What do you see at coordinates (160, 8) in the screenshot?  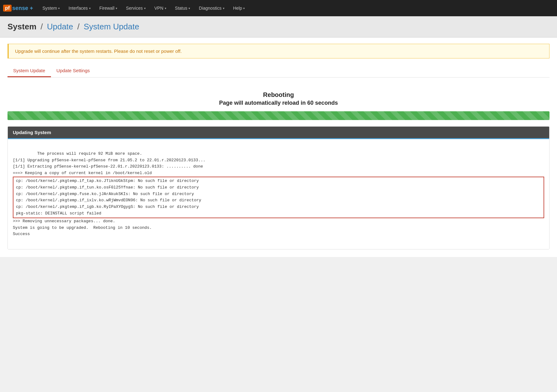 I see `nav-vpn: VPN ▾` at bounding box center [160, 8].